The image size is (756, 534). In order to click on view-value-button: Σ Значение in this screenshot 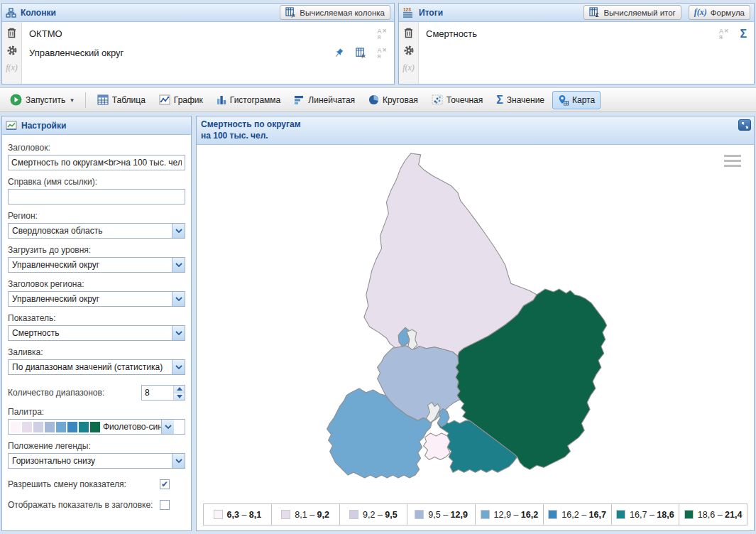, I will do `click(520, 100)`.